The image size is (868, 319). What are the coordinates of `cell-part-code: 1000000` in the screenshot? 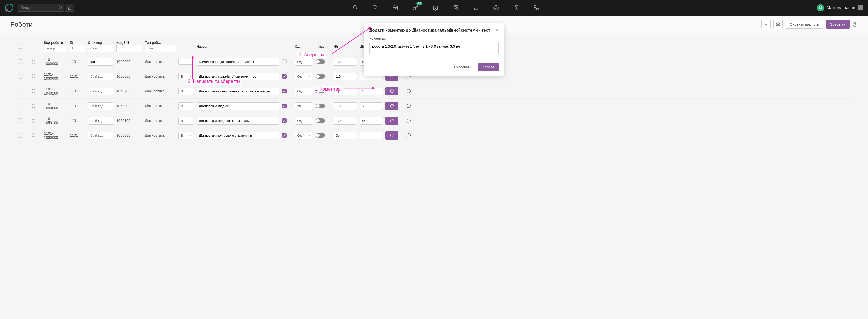 It's located at (129, 62).